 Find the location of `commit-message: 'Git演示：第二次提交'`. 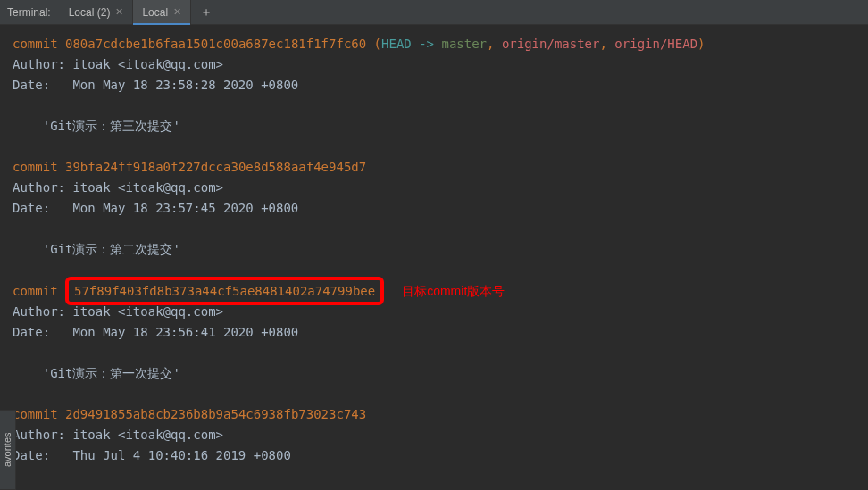

commit-message: 'Git演示：第二次提交' is located at coordinates (96, 249).